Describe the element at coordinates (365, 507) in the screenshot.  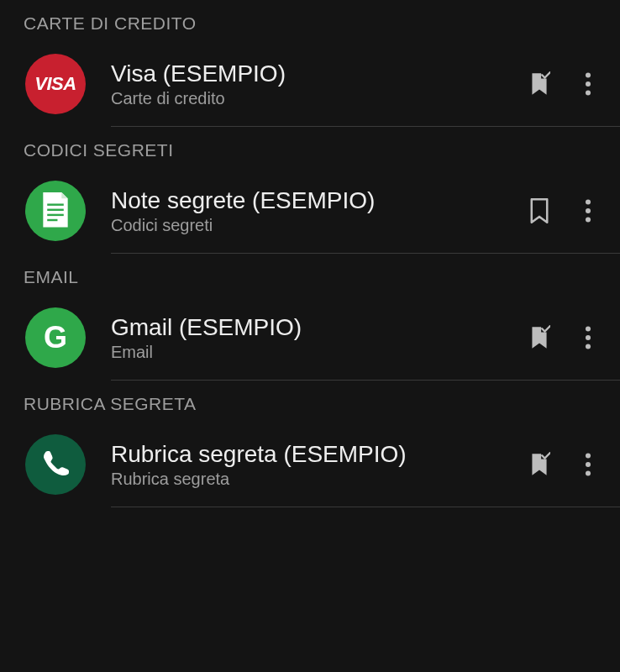
I see `divider` at that location.